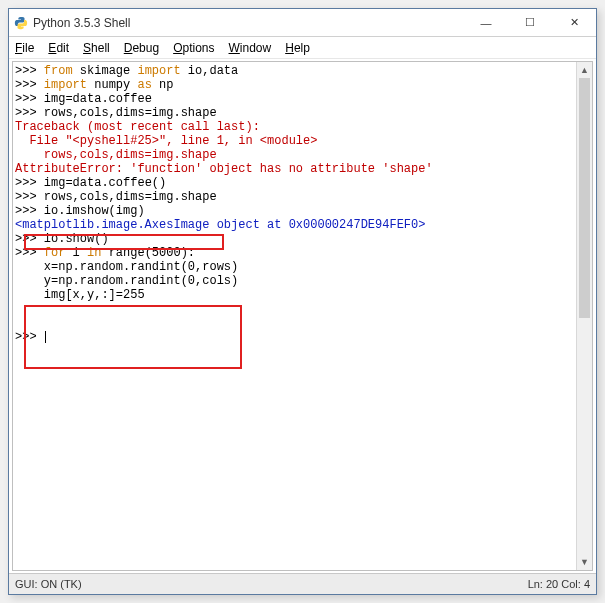 Image resolution: width=605 pixels, height=603 pixels. Describe the element at coordinates (142, 48) in the screenshot. I see `menu-debug: Debug` at that location.